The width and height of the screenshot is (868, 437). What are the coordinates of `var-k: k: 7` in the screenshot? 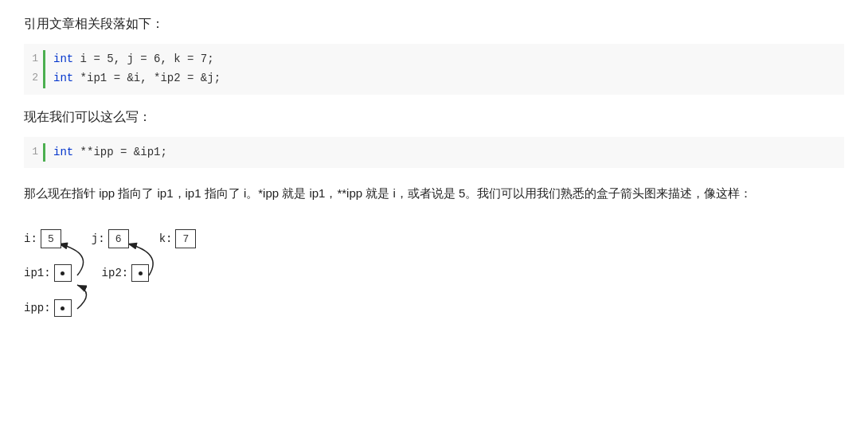 It's located at (178, 239).